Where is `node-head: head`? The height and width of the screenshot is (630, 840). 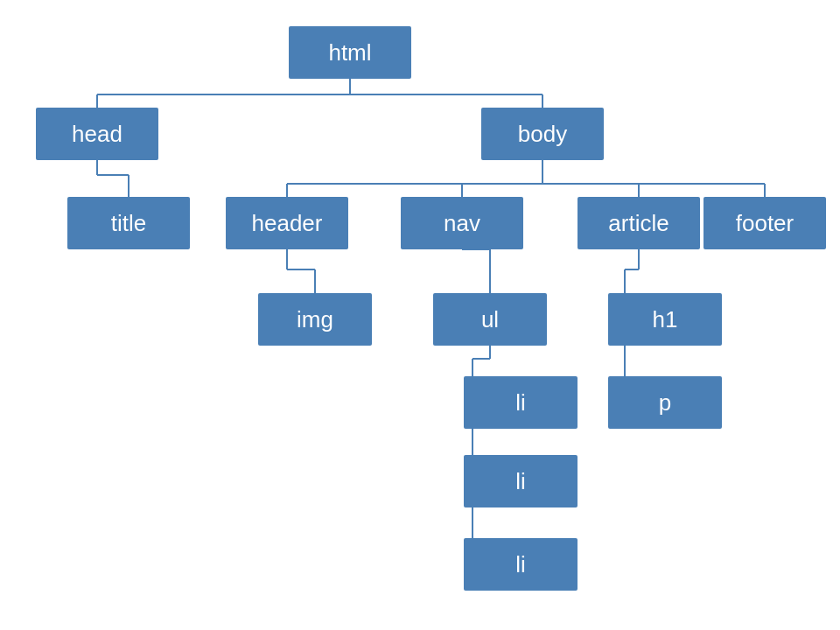
node-head: head is located at coordinates (97, 134).